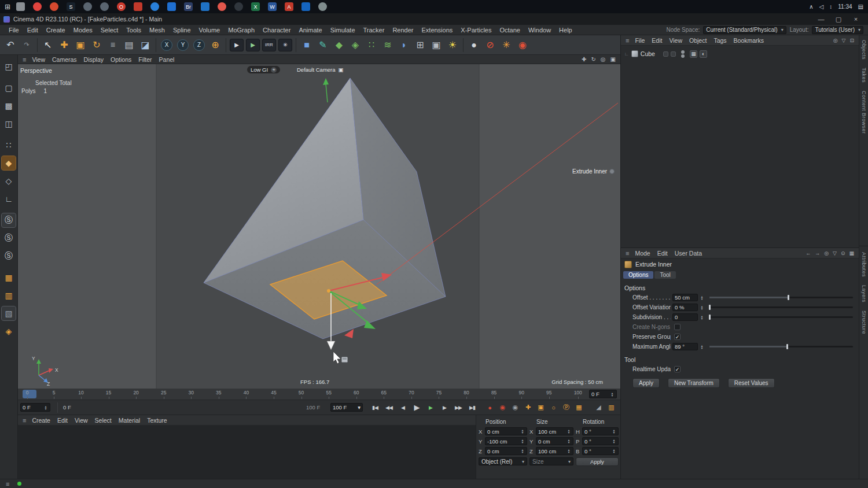  What do you see at coordinates (845, 7) in the screenshot?
I see `clock: 11:34` at bounding box center [845, 7].